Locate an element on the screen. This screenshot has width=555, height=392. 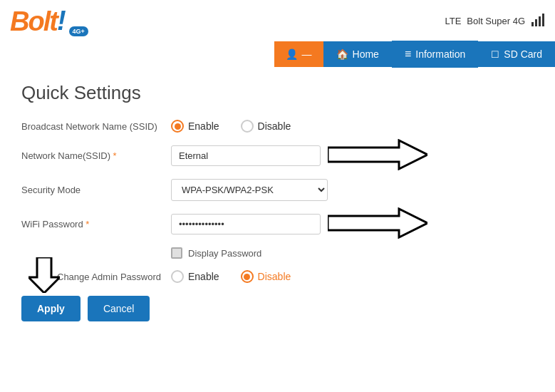
broadcast-enable-radio is located at coordinates (177, 126).